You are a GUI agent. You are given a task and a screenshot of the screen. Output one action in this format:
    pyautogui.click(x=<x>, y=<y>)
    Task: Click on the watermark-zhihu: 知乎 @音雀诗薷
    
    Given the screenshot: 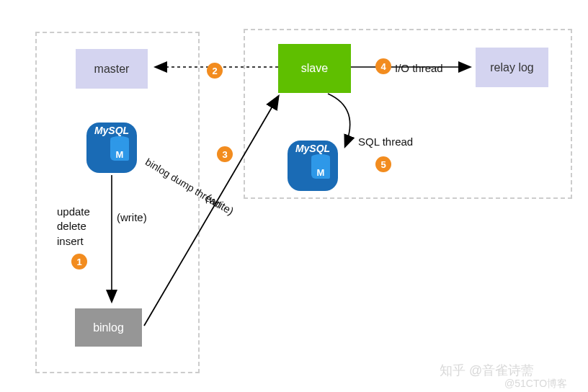 What is the action you would take?
    pyautogui.click(x=487, y=370)
    